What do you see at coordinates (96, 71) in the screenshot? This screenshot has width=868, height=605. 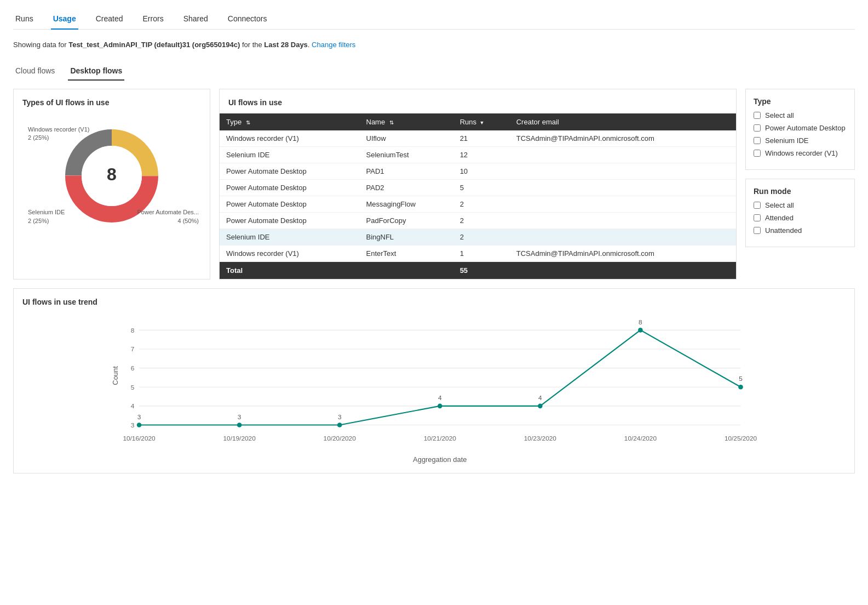 I see `flow-tab-desktop-flows: Desktop flows` at bounding box center [96, 71].